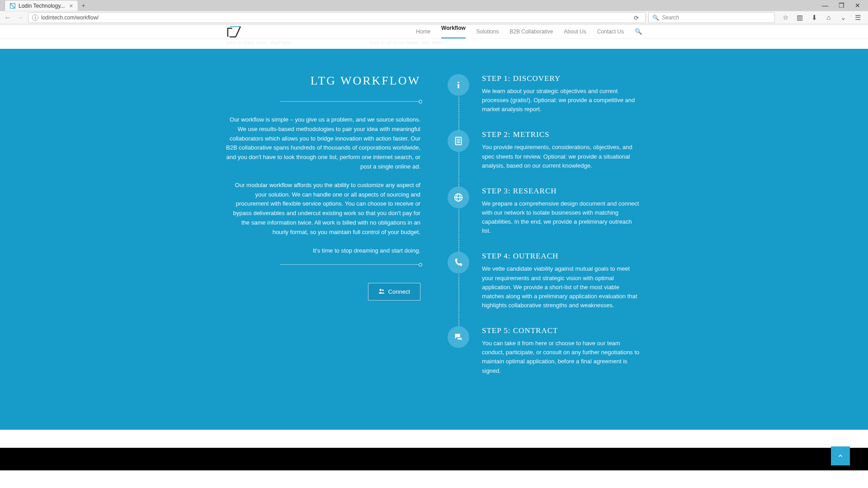 Image resolution: width=868 pixels, height=488 pixels. I want to click on main-nav: Home Workflow Solutions B2B Collaborativ…, so click(529, 32).